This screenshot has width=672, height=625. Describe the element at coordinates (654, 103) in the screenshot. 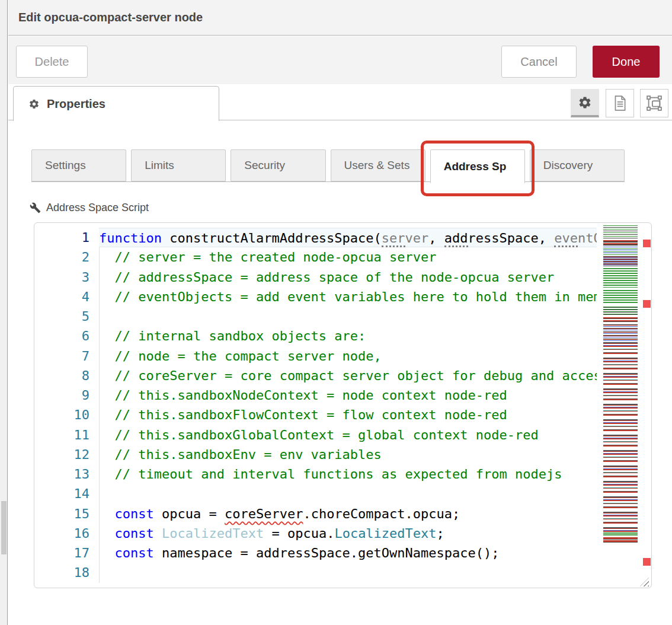

I see `appearance-icon-button` at that location.